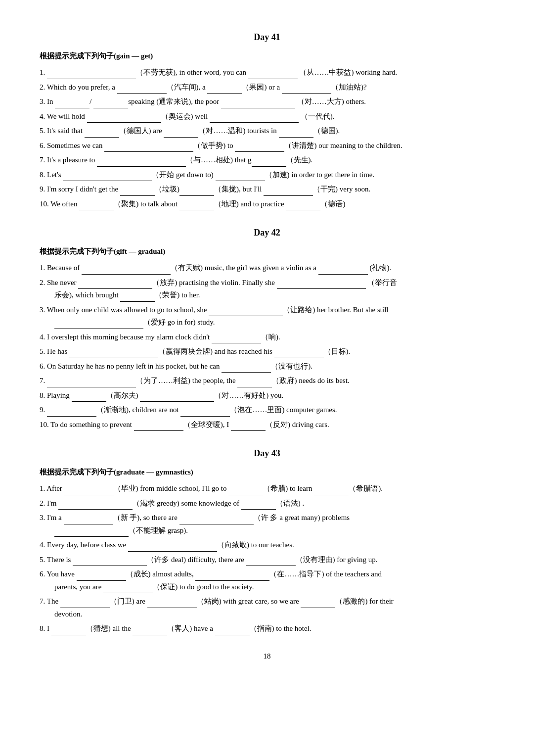 Image resolution: width=534 pixels, height=756 pixels. What do you see at coordinates (267, 337) in the screenshot?
I see `list-item: 4. I overslept this morning because my a…` at bounding box center [267, 337].